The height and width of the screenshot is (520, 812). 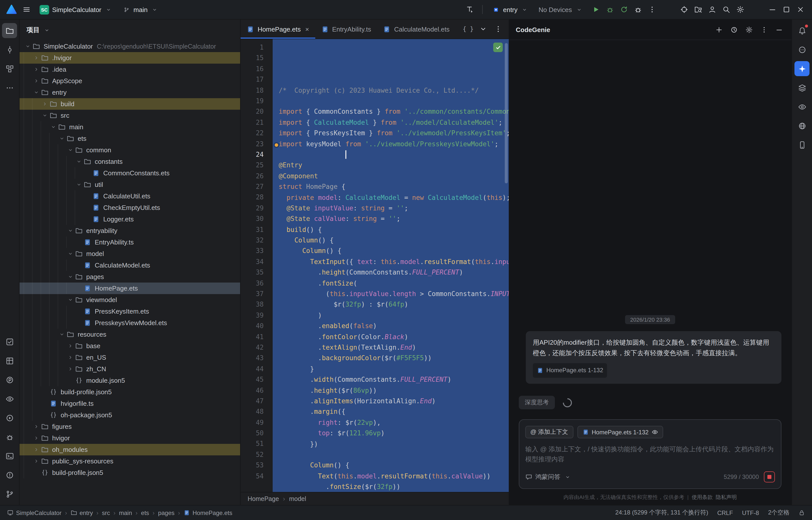 What do you see at coordinates (130, 450) in the screenshot?
I see `tree-item: oh_modules` at bounding box center [130, 450].